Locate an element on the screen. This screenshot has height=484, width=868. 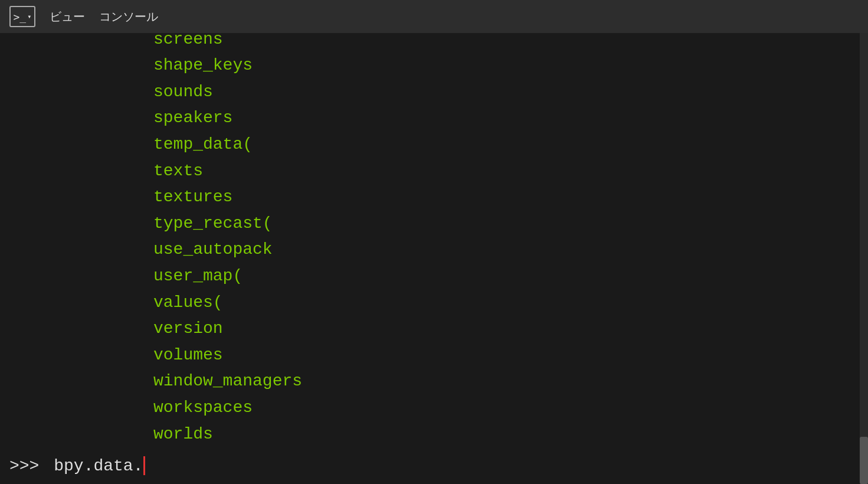
input-line: >>> bpy.data. is located at coordinates (434, 466).